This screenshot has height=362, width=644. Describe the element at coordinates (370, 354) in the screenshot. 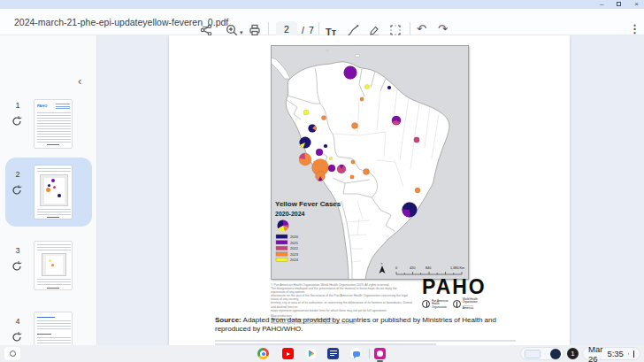

I see `shelf-divider` at that location.